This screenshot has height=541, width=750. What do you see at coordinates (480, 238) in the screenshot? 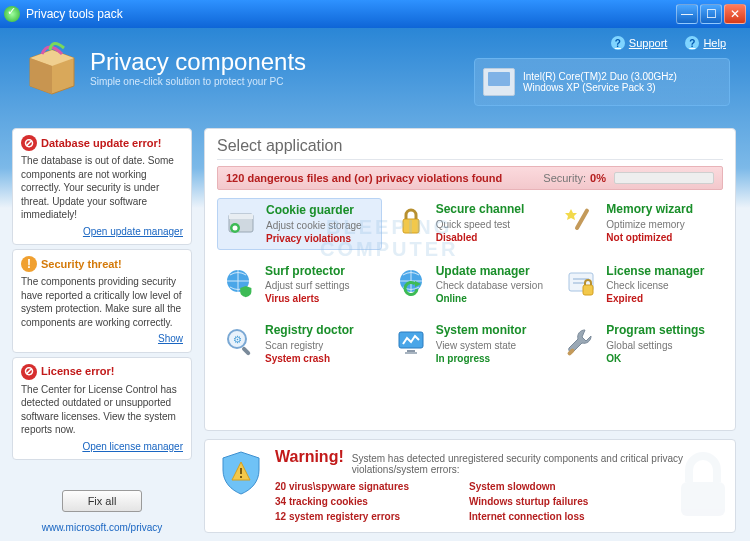
I see `app-state: Disabled` at bounding box center [480, 238].